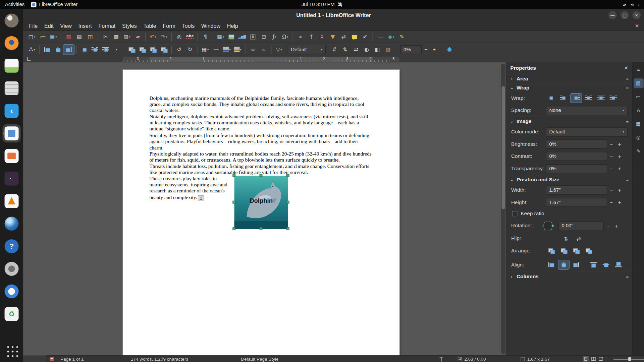 The image size is (644, 362). I want to click on unlink-frames-button: ∞, so click(264, 50).